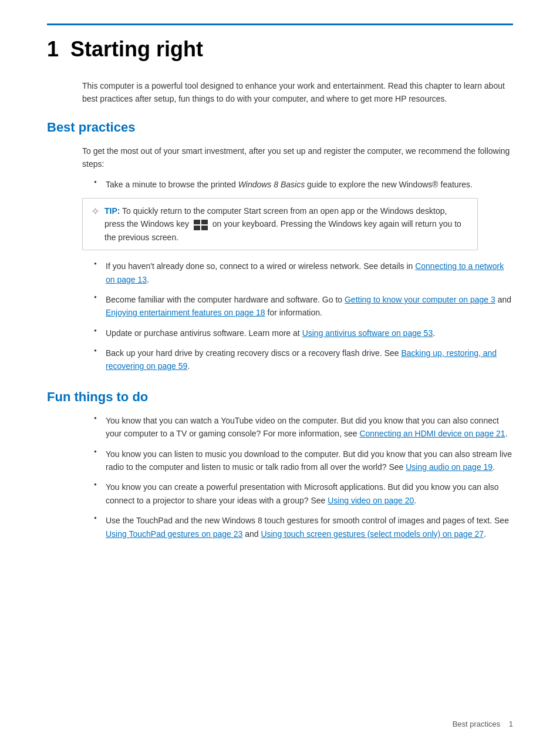 The width and height of the screenshot is (560, 746). I want to click on getting-to-know-link: Getting to know your computer on page 3, so click(420, 300).